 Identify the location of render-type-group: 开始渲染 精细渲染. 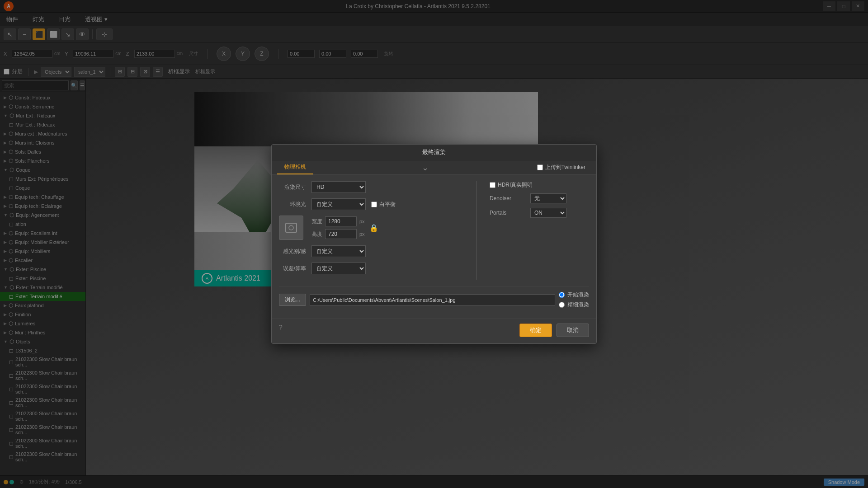
(574, 300).